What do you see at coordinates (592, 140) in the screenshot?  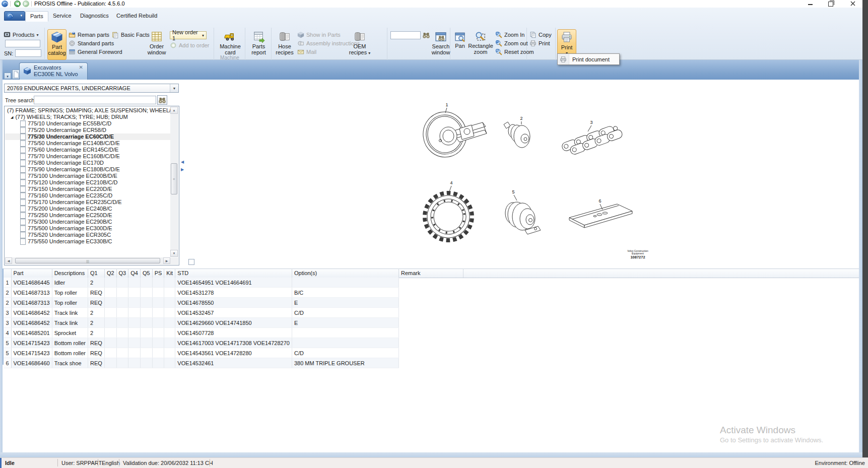 I see `diagram-part-track-link` at bounding box center [592, 140].